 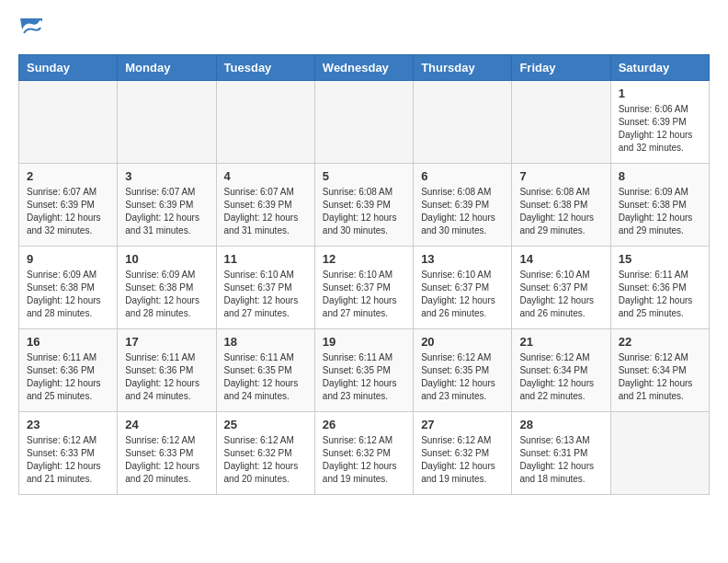 I want to click on day-number: 11, so click(x=266, y=259).